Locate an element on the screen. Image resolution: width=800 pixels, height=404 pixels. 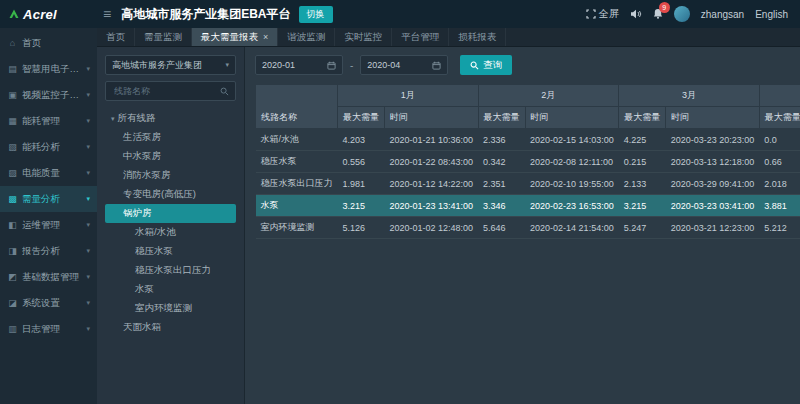
sidebar-item-能耗管理: ▦能耗管理▾ is located at coordinates (48, 121).